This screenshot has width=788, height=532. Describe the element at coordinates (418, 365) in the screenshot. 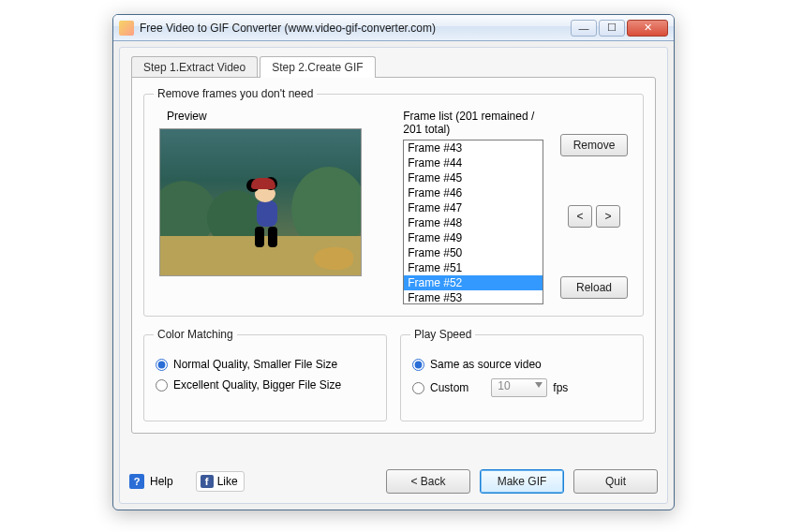

I see `radio-same-speed-input` at that location.